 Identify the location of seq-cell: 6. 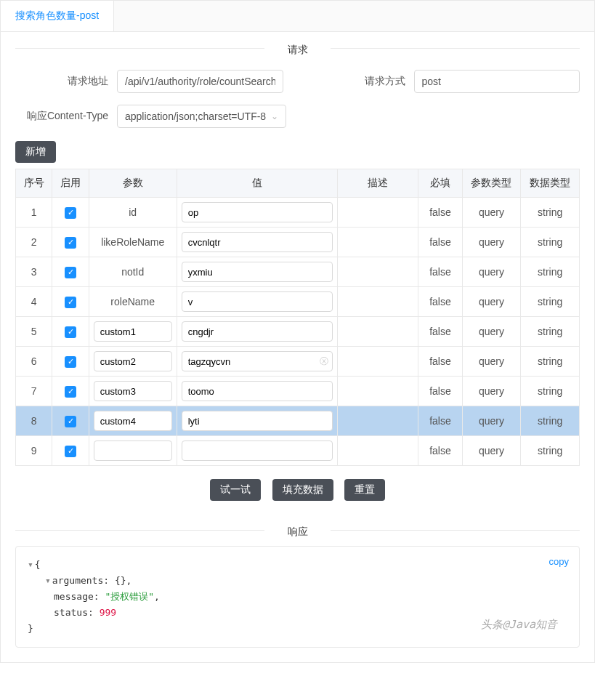
(34, 362).